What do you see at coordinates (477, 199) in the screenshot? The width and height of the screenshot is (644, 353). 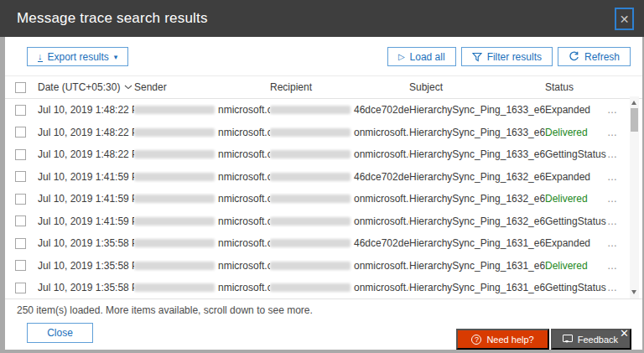 I see `row-subject: HierarchySync_Ping_1632_e63f675a-e...` at bounding box center [477, 199].